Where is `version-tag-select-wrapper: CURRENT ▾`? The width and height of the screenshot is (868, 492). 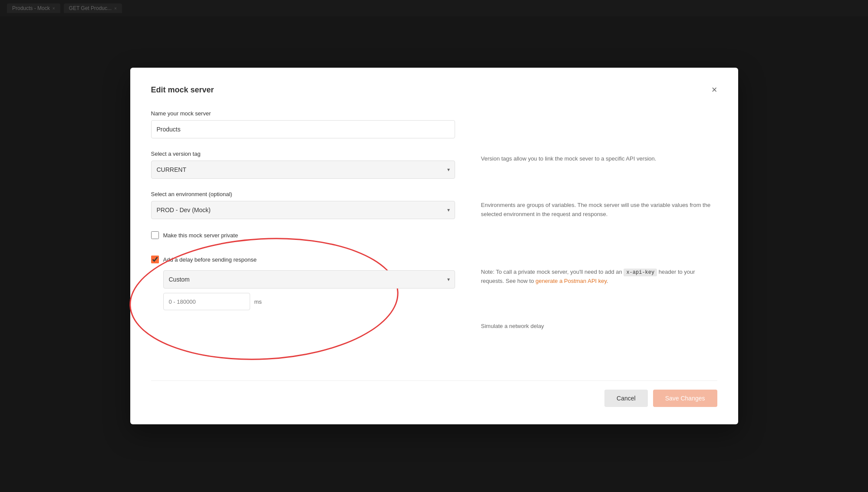 version-tag-select-wrapper: CURRENT ▾ is located at coordinates (303, 170).